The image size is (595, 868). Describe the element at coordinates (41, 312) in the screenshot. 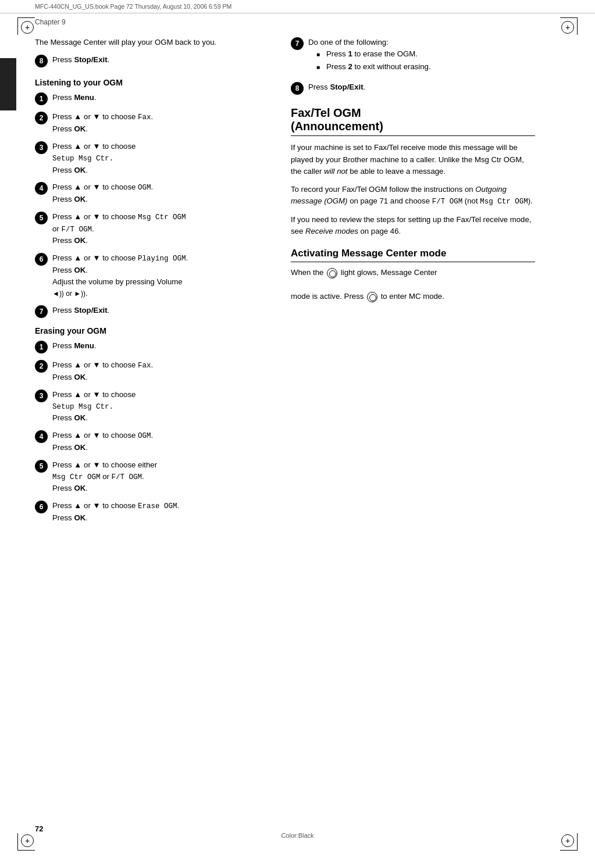

I see `listen-step-circle-7: 7` at that location.